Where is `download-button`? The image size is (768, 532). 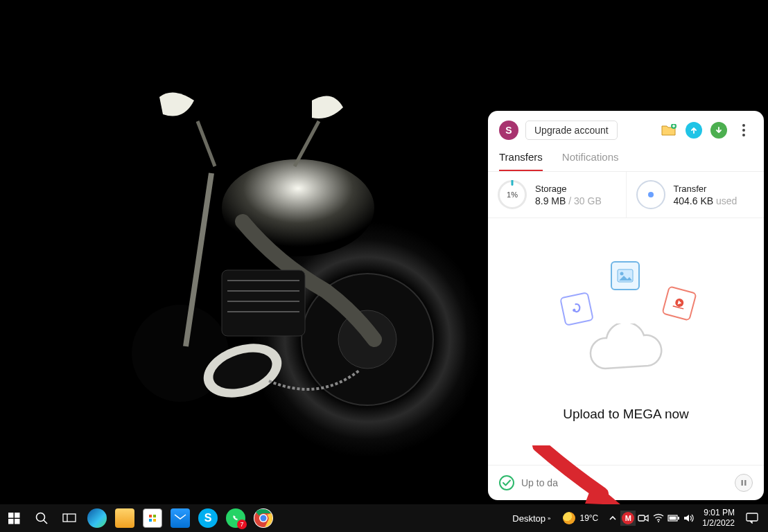 download-button is located at coordinates (719, 130).